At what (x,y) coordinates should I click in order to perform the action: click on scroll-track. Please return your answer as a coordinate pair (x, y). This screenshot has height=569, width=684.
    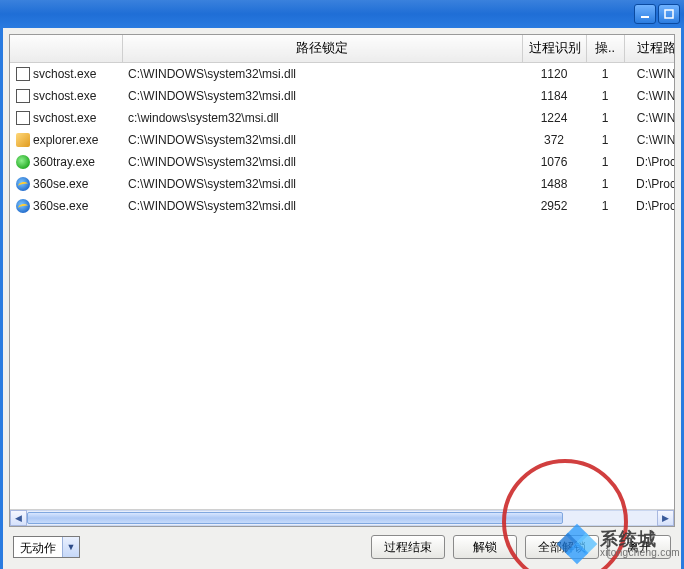
    Looking at the image, I should click on (342, 518).